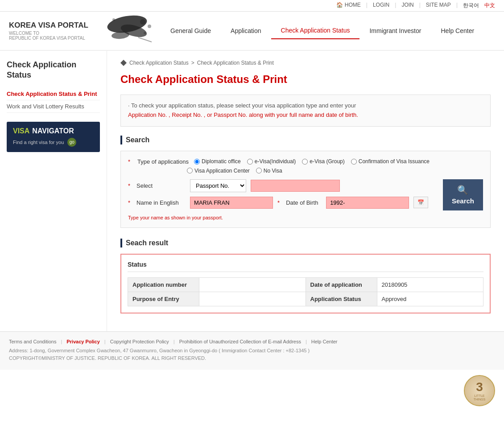 Image resolution: width=504 pixels, height=433 pixels. I want to click on search-form: * Type of applications Diplomatic office…, so click(306, 189).